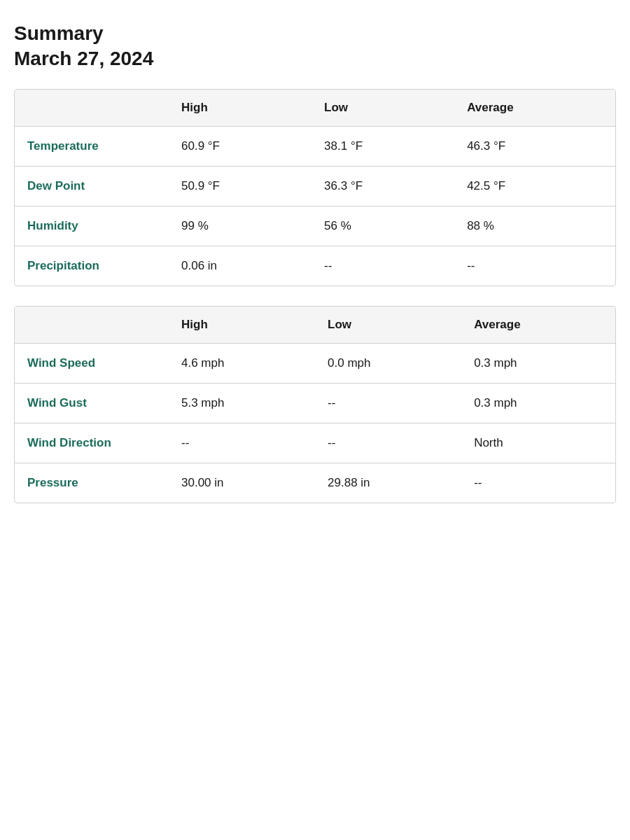 Image resolution: width=630 pixels, height=840 pixels. I want to click on col-header-avg-2: Average, so click(538, 325).